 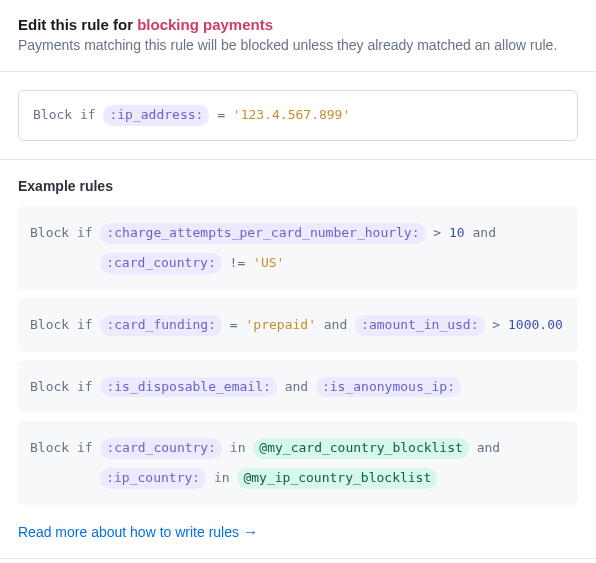 I want to click on editor-operator: =, so click(x=220, y=114).